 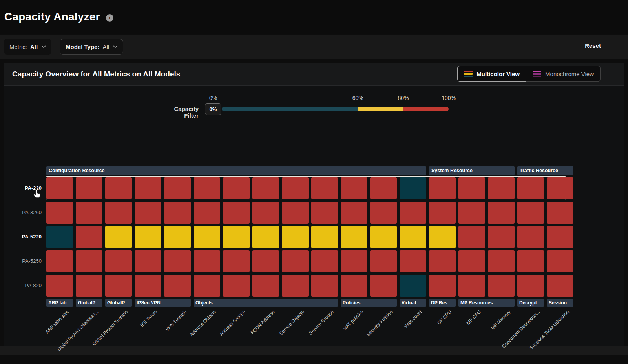 What do you see at coordinates (23, 261) in the screenshot?
I see `row-label-pa-5250: PA-5250` at bounding box center [23, 261].